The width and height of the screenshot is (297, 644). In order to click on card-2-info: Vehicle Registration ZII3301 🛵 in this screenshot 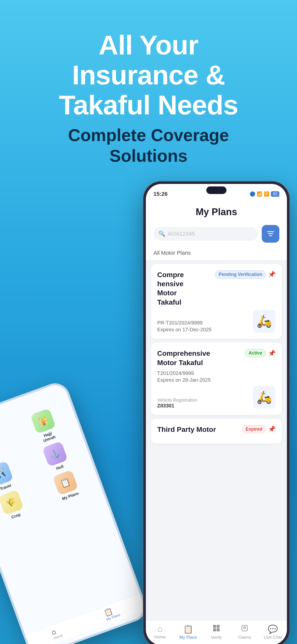, I will do `click(216, 397)`.